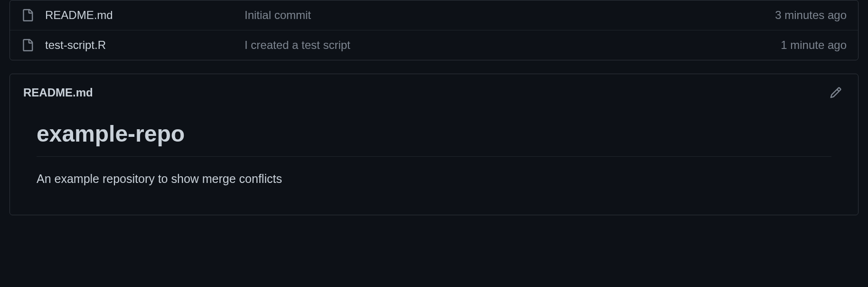  What do you see at coordinates (434, 45) in the screenshot?
I see `file-row: test-script.R I created a test script 1 …` at bounding box center [434, 45].